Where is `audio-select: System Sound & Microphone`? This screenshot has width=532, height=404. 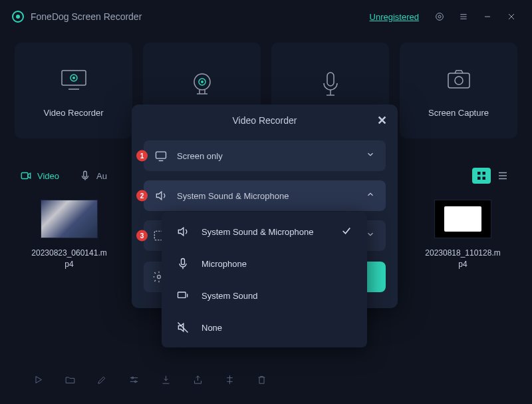
audio-select: System Sound & Microphone is located at coordinates (265, 196).